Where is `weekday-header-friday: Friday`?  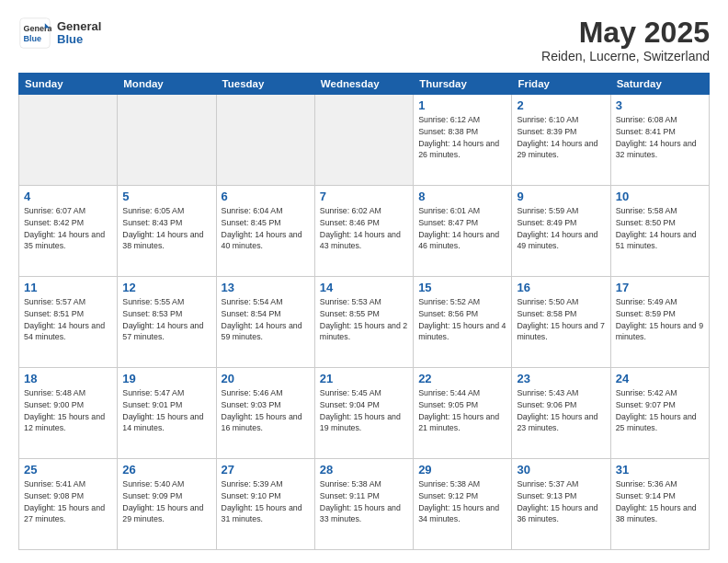 weekday-header-friday: Friday is located at coordinates (561, 85).